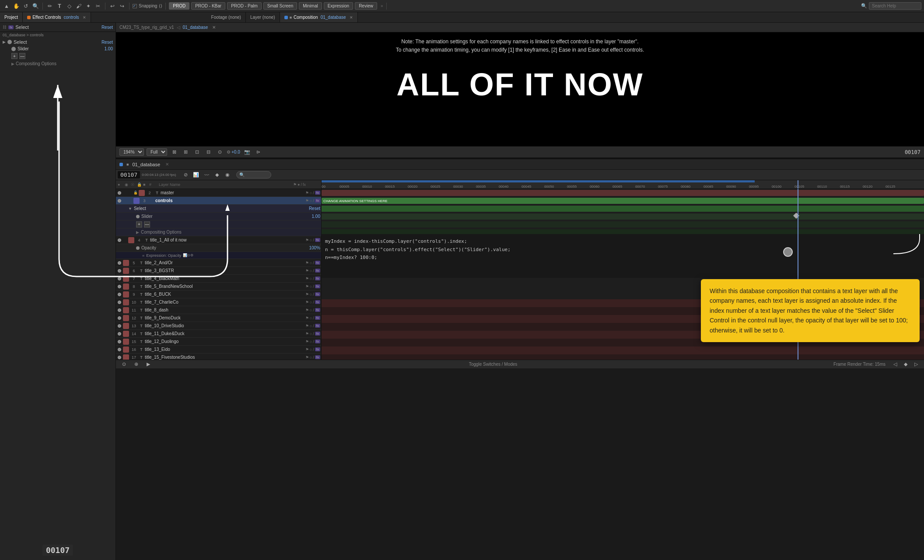  What do you see at coordinates (788, 252) in the screenshot?
I see `slider-handle` at bounding box center [788, 252].